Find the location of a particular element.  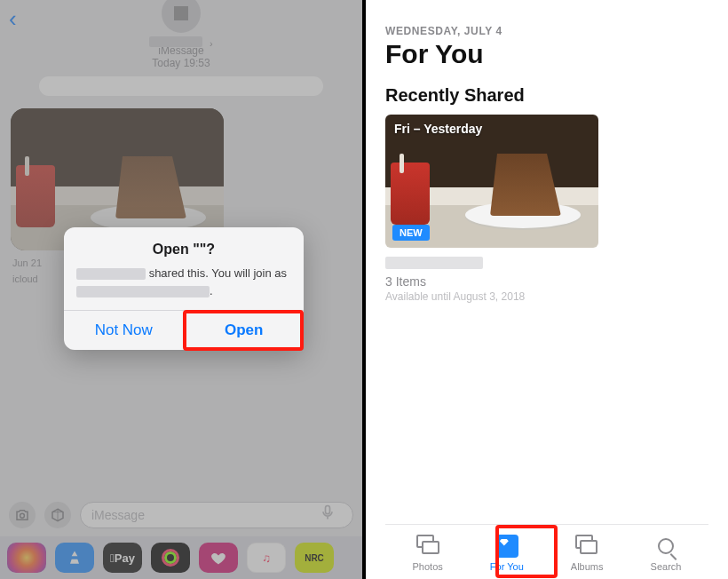

contact-avatar is located at coordinates (181, 16).